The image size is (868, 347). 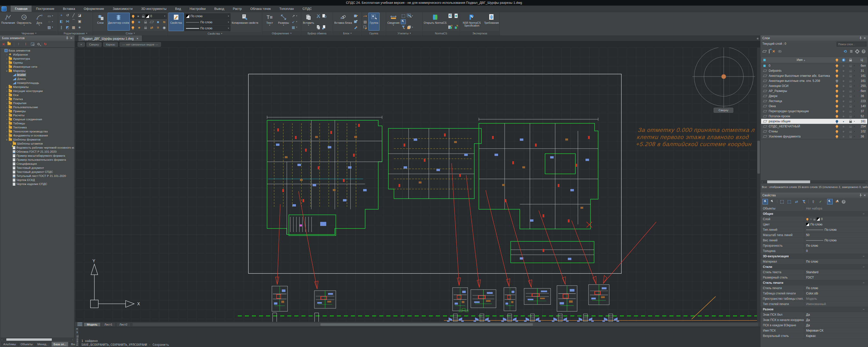 I want to click on menu-tab: Вывод, so click(x=219, y=9).